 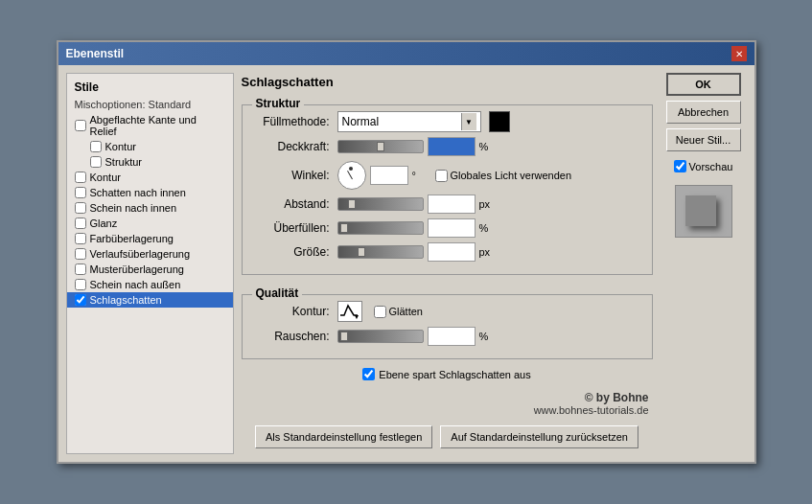 What do you see at coordinates (739, 54) in the screenshot?
I see `close-button: ✕` at bounding box center [739, 54].